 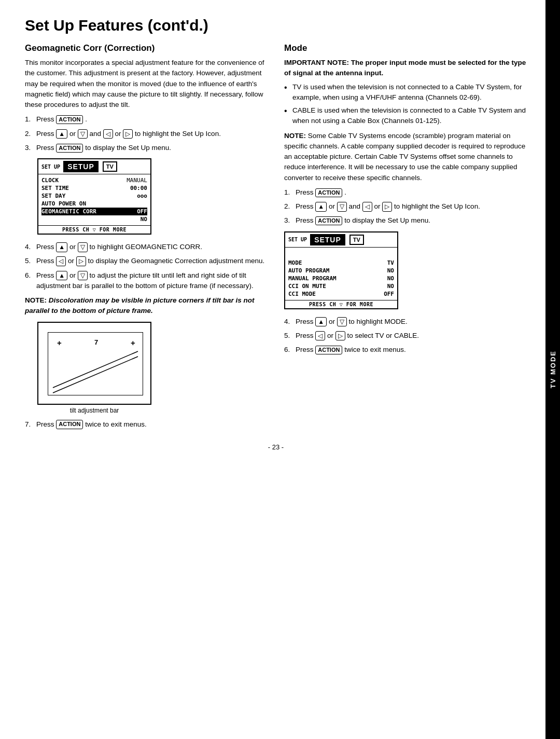 What do you see at coordinates (405, 92) in the screenshot?
I see `bullet-tv: • TV is used when the television is not …` at bounding box center [405, 92].